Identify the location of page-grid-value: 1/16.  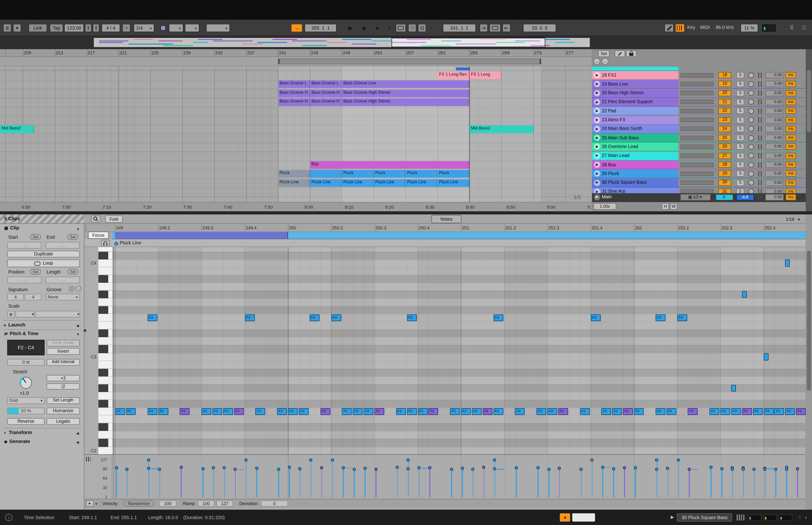
(790, 220).